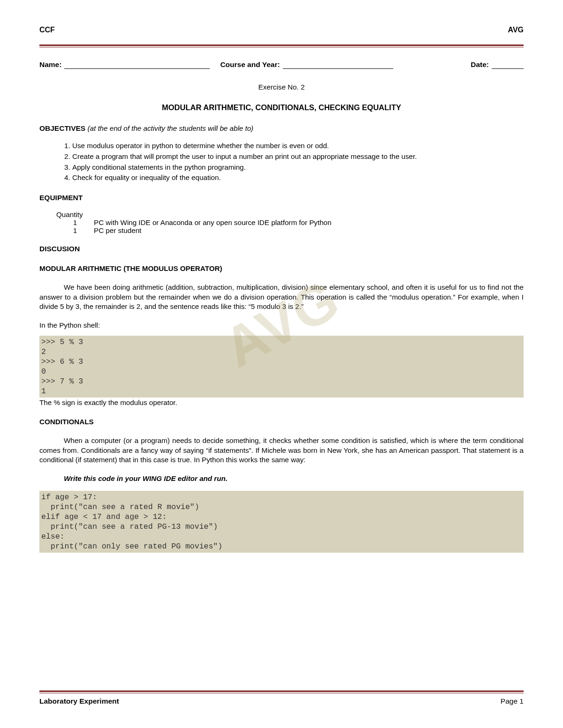 The height and width of the screenshot is (728, 563). Describe the element at coordinates (282, 46) in the screenshot. I see `header-rule` at that location.